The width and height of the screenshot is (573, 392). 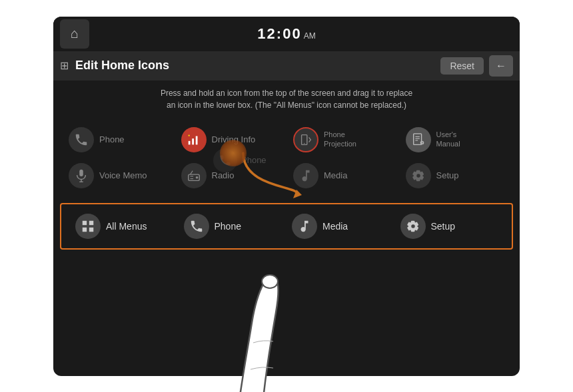 I want to click on dock-item-media: Media, so click(x=341, y=226).